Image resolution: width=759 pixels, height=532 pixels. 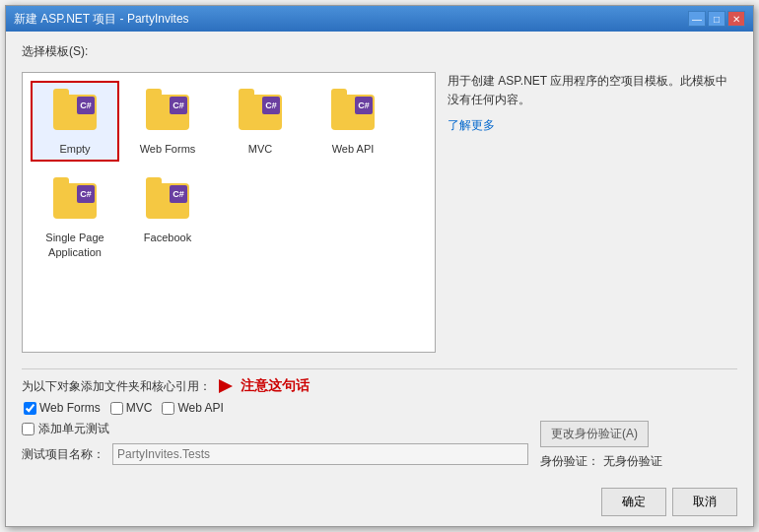 I want to click on minimize-button: —, so click(x=697, y=19).